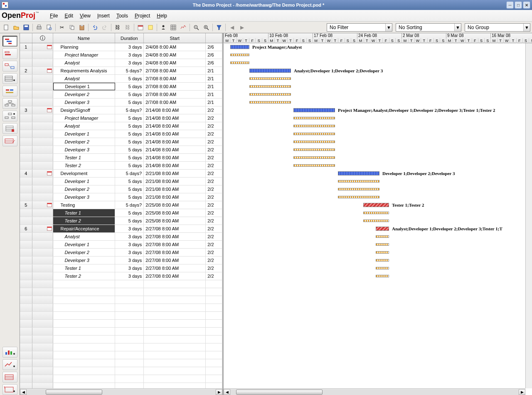 This screenshot has width=532, height=395. I want to click on menu-insert: Insert, so click(103, 16).